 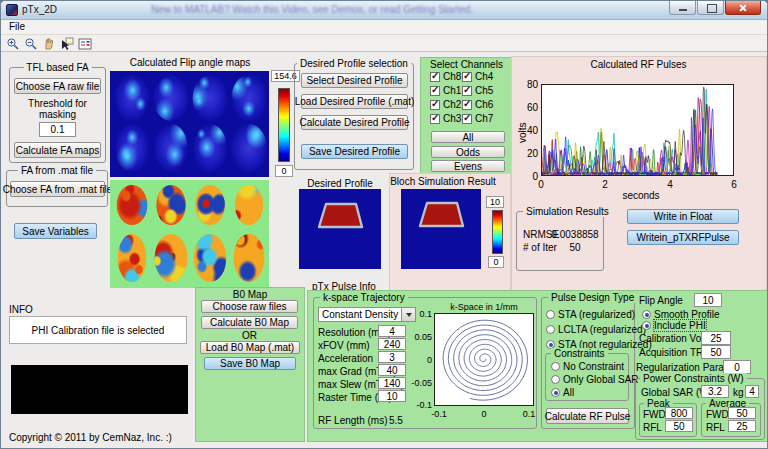 What do you see at coordinates (737, 367) in the screenshot?
I see `regularization-parameter-input: 0` at bounding box center [737, 367].